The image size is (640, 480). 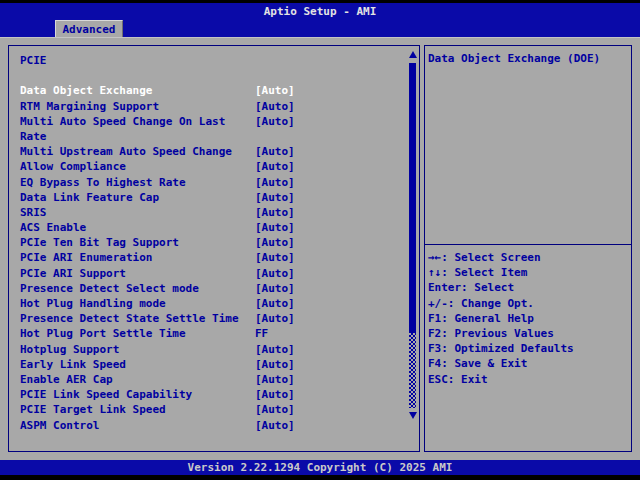 What do you see at coordinates (528, 146) in the screenshot?
I see `help-text: Data Object Exchange (DOE)` at bounding box center [528, 146].